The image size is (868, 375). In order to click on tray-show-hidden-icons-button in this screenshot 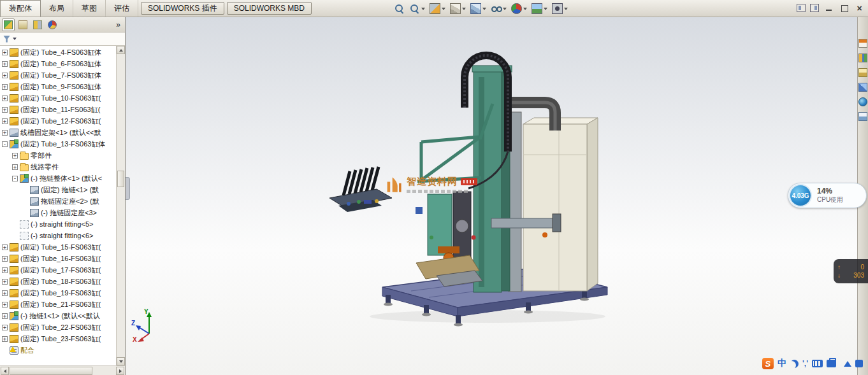, I will do `click(848, 364)`.